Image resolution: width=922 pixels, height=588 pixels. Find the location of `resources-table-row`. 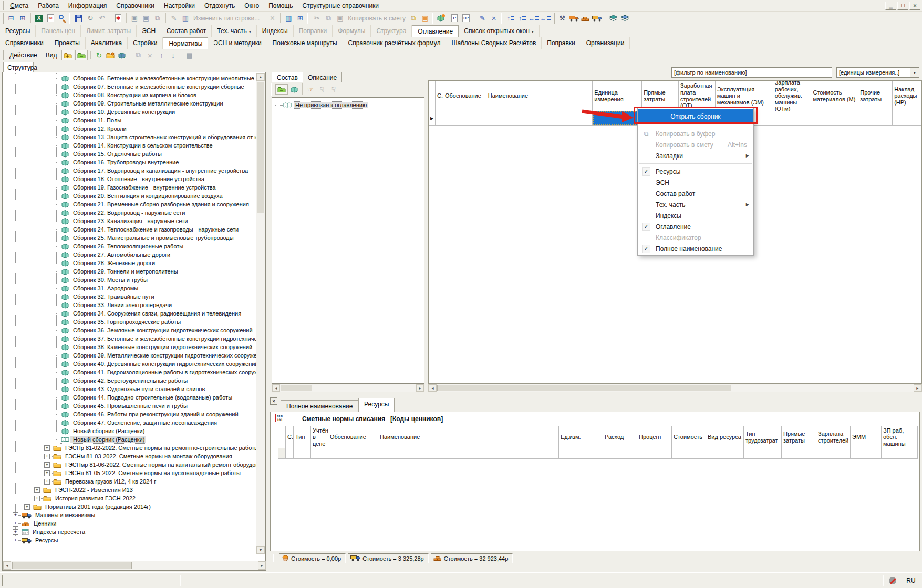

resources-table-row is located at coordinates (598, 454).